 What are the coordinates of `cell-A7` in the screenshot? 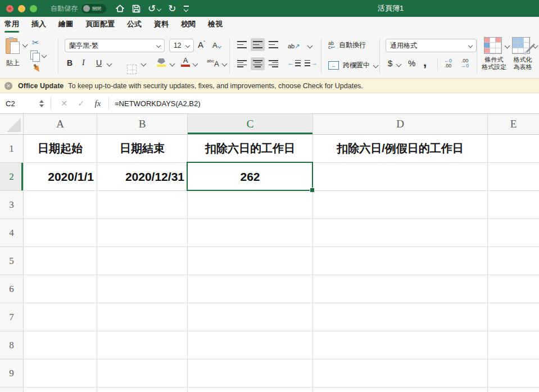 It's located at (61, 317).